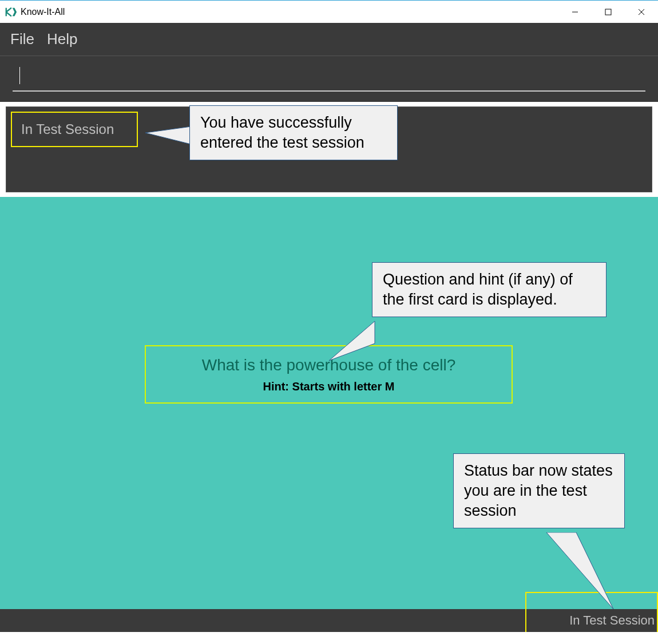 The image size is (658, 644). I want to click on app-title: Know-It-All, so click(42, 12).